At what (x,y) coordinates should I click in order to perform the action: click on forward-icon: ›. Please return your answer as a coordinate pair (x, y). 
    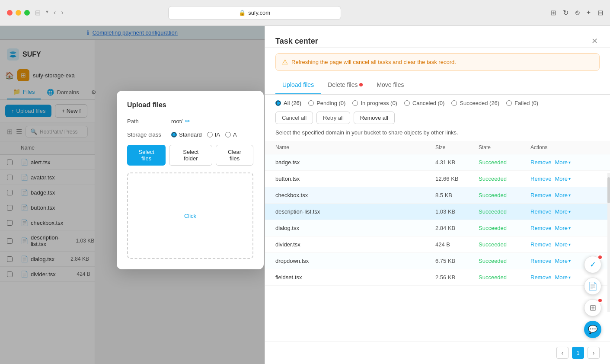
    Looking at the image, I should click on (62, 13).